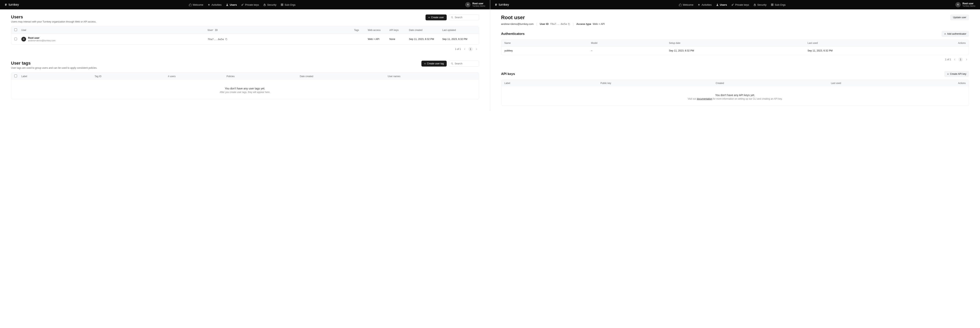 Image resolution: width=980 pixels, height=328 pixels. What do you see at coordinates (553, 17) in the screenshot?
I see `user-detail-title: Root user` at bounding box center [553, 17].